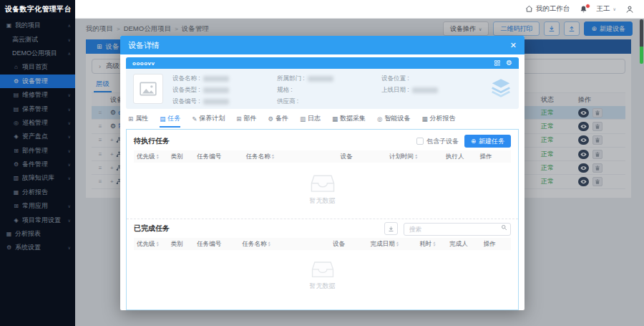 Image resolution: width=644 pixels, height=326 pixels. What do you see at coordinates (501, 89) in the screenshot?
I see `layers-icon` at bounding box center [501, 89].